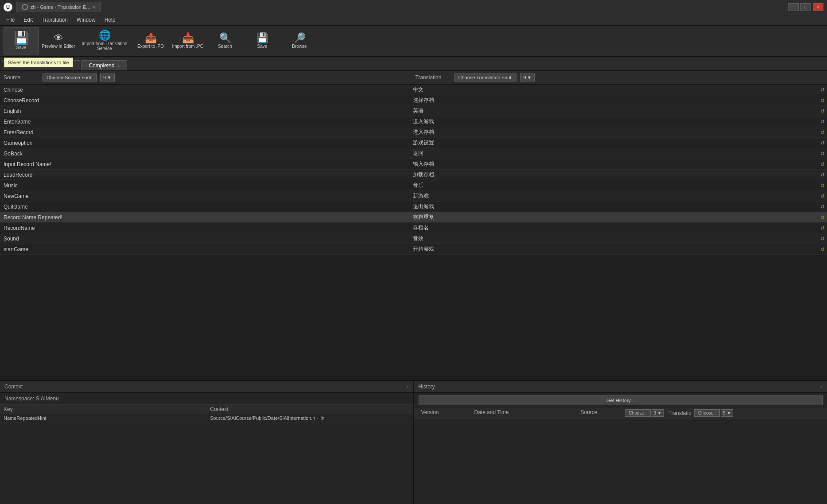 This screenshot has height=504, width=827. What do you see at coordinates (414, 143) in the screenshot?
I see `table-row: Gameoption 游戏设置 ↺` at bounding box center [414, 143].